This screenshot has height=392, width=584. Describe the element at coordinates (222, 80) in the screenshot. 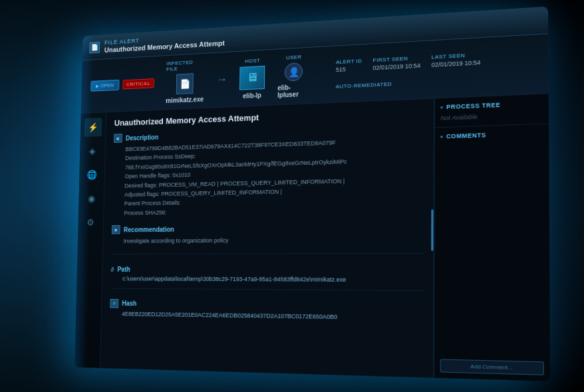

I see `chain-arrow-1: →` at that location.